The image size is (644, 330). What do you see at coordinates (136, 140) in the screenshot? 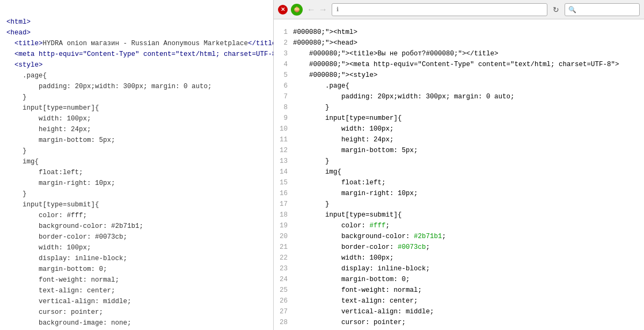
I see `left-source-line: margin-bottom: 5px;` at bounding box center [136, 140].